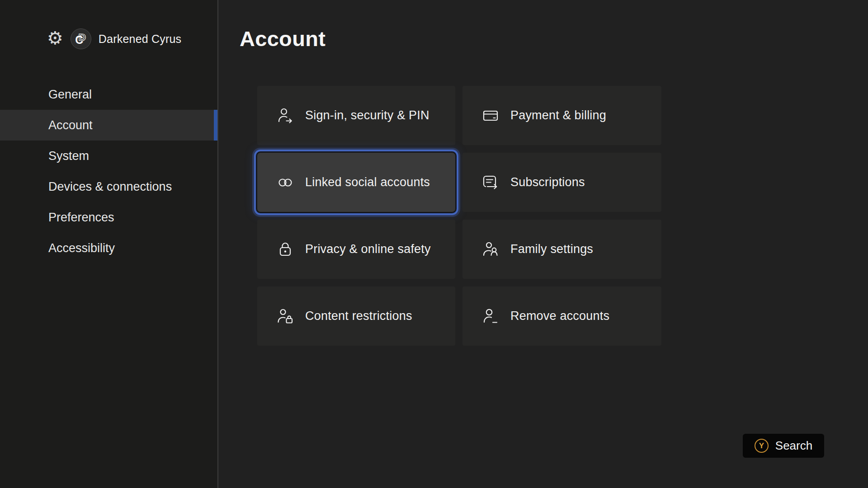 The height and width of the screenshot is (488, 868). What do you see at coordinates (108, 94) in the screenshot?
I see `sidebar-item-general: General` at bounding box center [108, 94].